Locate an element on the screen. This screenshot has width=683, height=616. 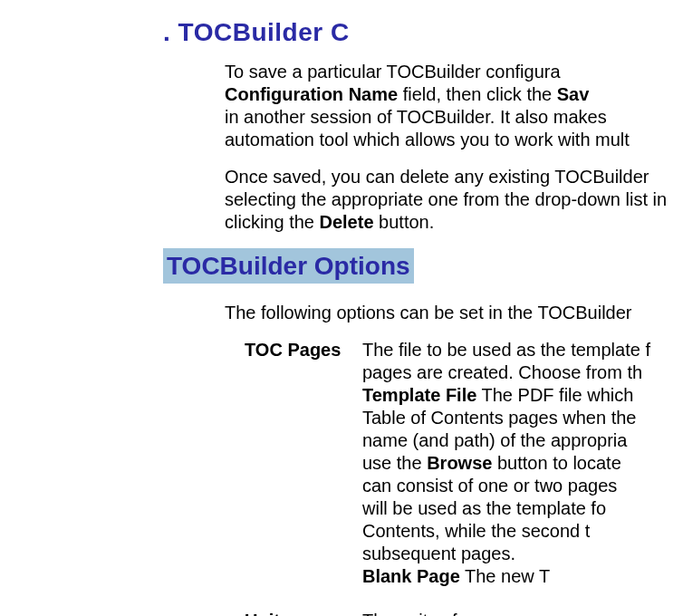
option-label: Units is located at coordinates (303, 612).